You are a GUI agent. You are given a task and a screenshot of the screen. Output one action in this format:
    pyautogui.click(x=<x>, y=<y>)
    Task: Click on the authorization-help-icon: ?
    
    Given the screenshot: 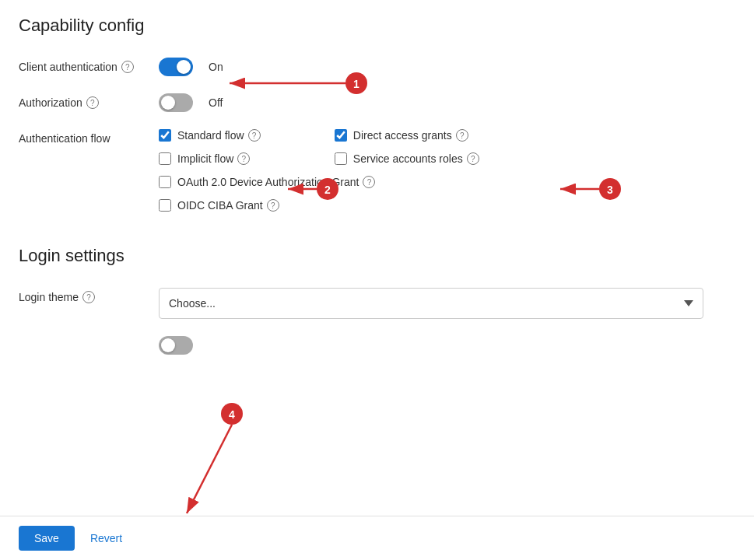 What is the action you would take?
    pyautogui.click(x=93, y=103)
    